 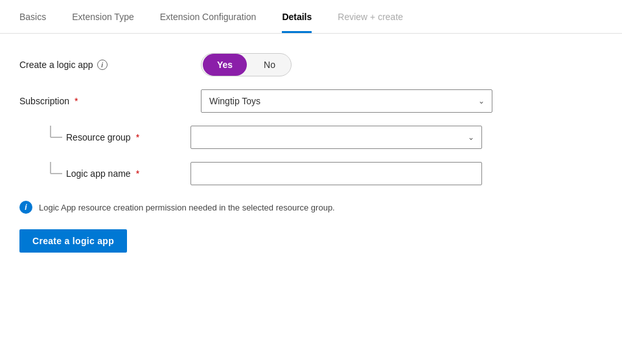 What do you see at coordinates (137, 174) in the screenshot?
I see `logic-app-name-required: *` at bounding box center [137, 174].